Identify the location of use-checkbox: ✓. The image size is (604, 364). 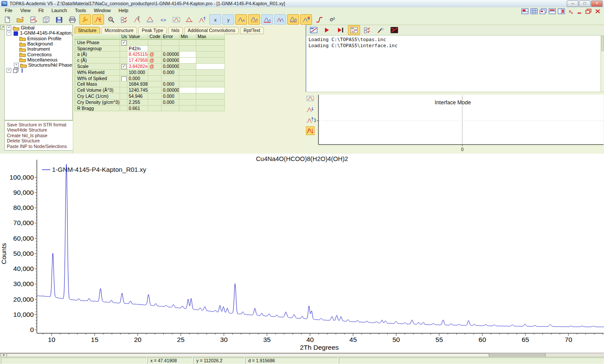
(124, 67).